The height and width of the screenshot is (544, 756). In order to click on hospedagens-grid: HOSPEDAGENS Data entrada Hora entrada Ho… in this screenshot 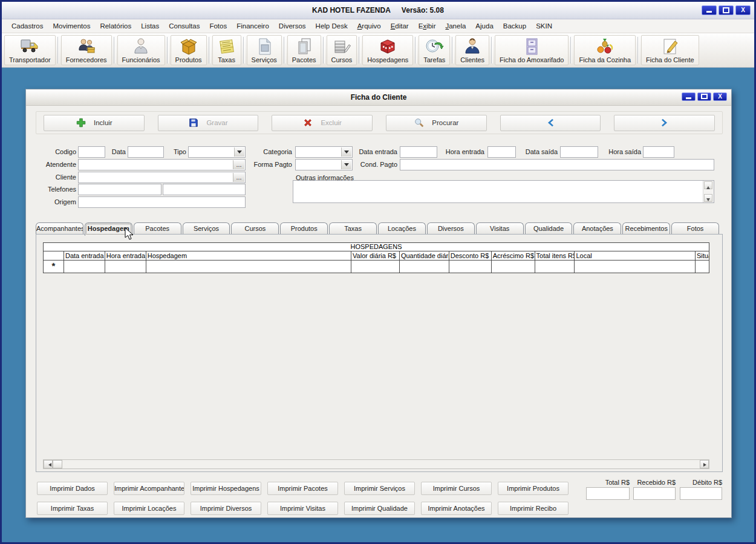, I will do `click(376, 257)`.